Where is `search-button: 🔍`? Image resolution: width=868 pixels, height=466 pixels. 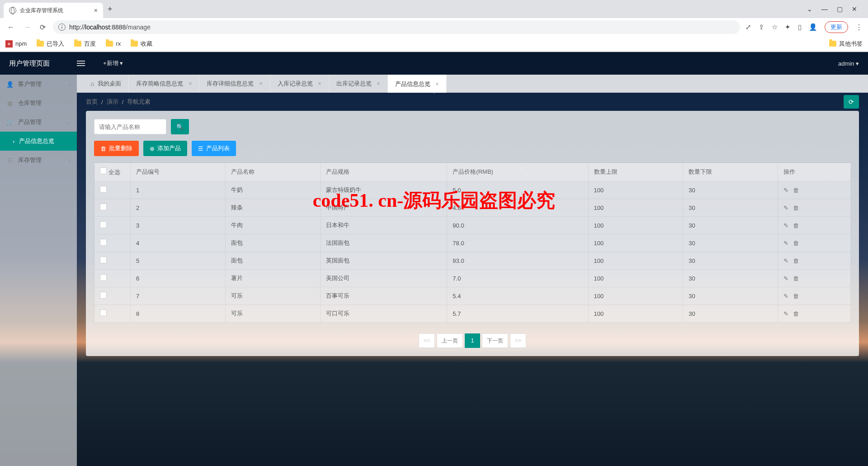 search-button: 🔍 is located at coordinates (180, 127).